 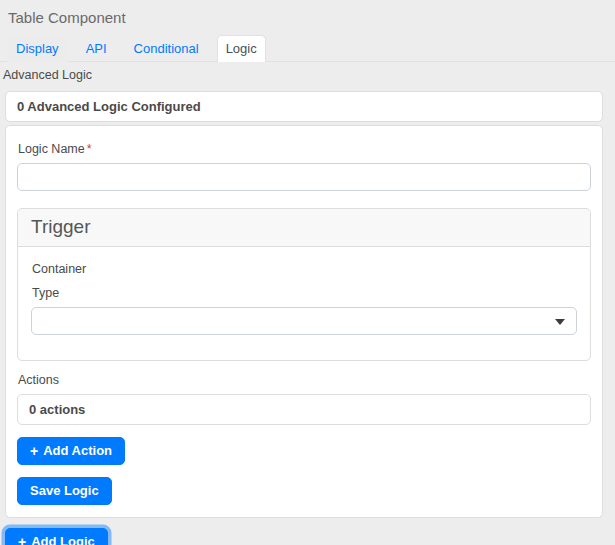 What do you see at coordinates (304, 293) in the screenshot?
I see `trigger-type-label: Type` at bounding box center [304, 293].